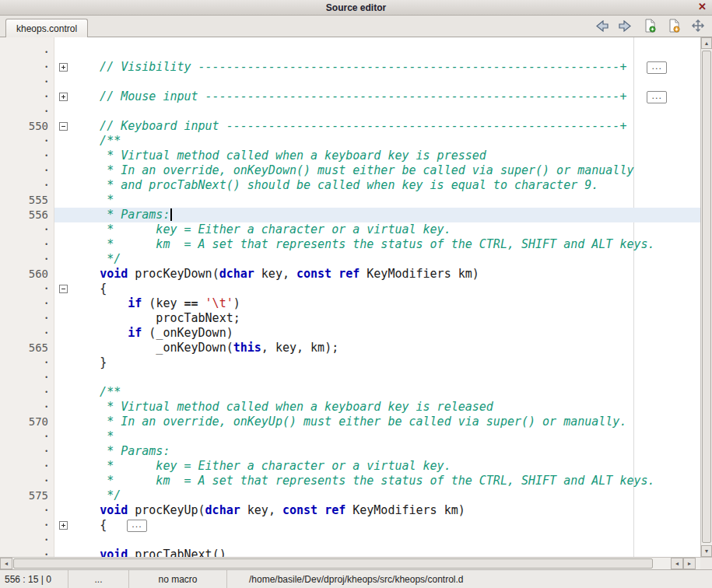  Describe the element at coordinates (386, 67) in the screenshot. I see `code-text: // Visibility --------------------------…` at that location.